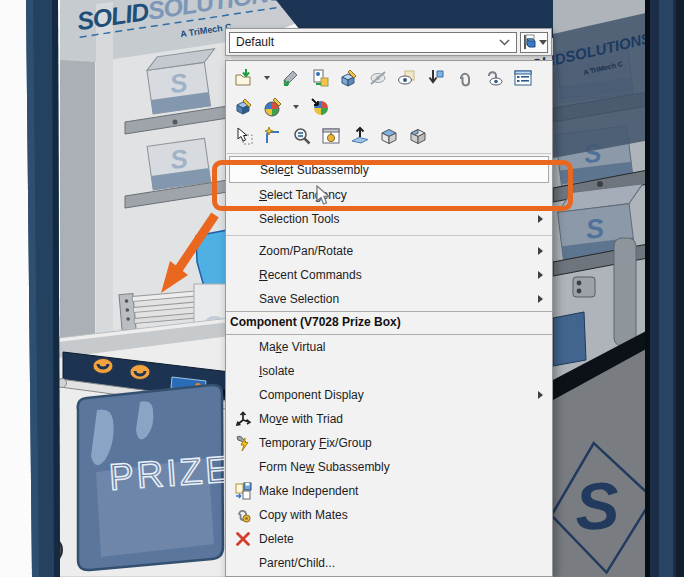 The height and width of the screenshot is (577, 684). What do you see at coordinates (320, 78) in the screenshot?
I see `replace-components-icon` at bounding box center [320, 78].